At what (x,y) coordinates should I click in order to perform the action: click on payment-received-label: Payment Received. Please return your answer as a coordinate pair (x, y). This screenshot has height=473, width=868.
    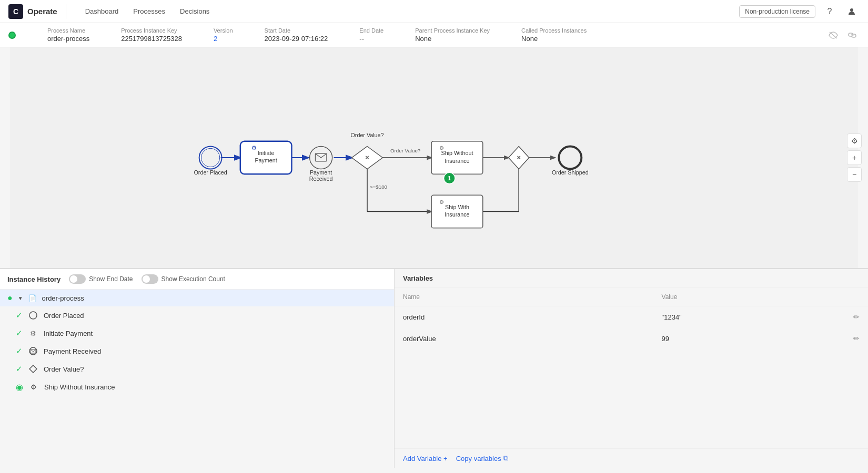
    Looking at the image, I should click on (73, 351).